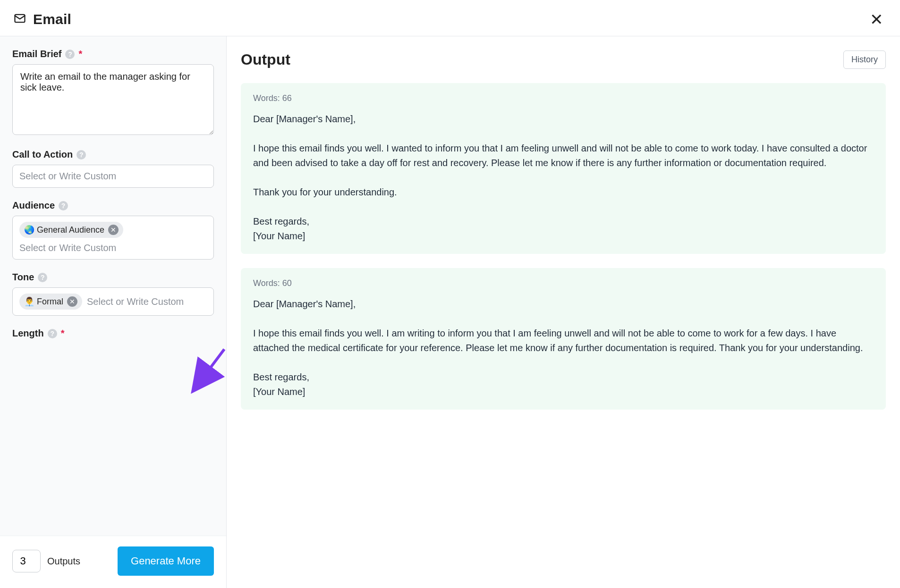 The width and height of the screenshot is (900, 588). What do you see at coordinates (876, 19) in the screenshot?
I see `close-icon: ✕` at bounding box center [876, 19].